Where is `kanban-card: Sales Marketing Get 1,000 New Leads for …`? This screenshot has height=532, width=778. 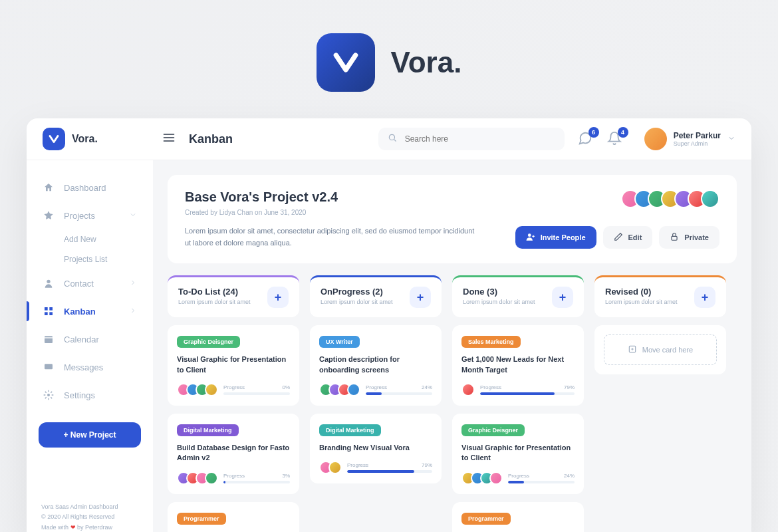
kanban-card: Sales Marketing Get 1,000 New Leads for … is located at coordinates (518, 366).